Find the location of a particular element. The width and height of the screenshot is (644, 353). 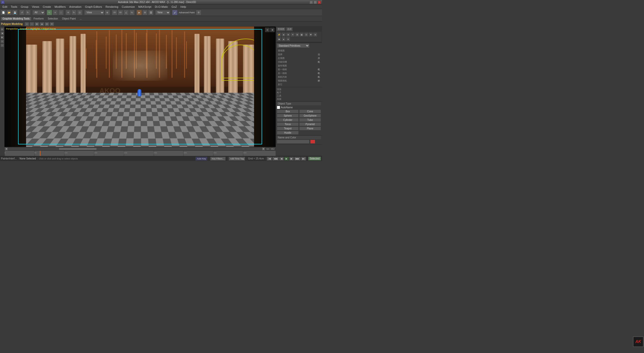

poly-btn-3: ⊞ is located at coordinates (37, 24).